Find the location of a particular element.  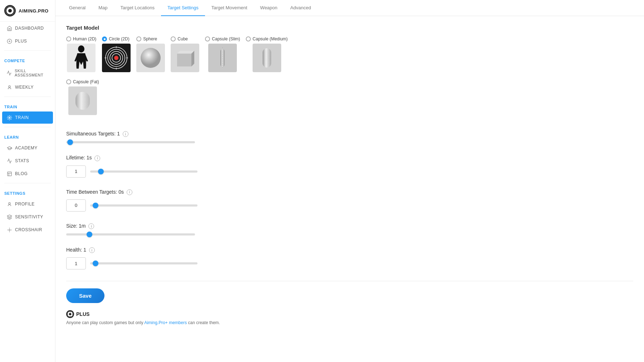

simultaneous-targets-track is located at coordinates (131, 142).